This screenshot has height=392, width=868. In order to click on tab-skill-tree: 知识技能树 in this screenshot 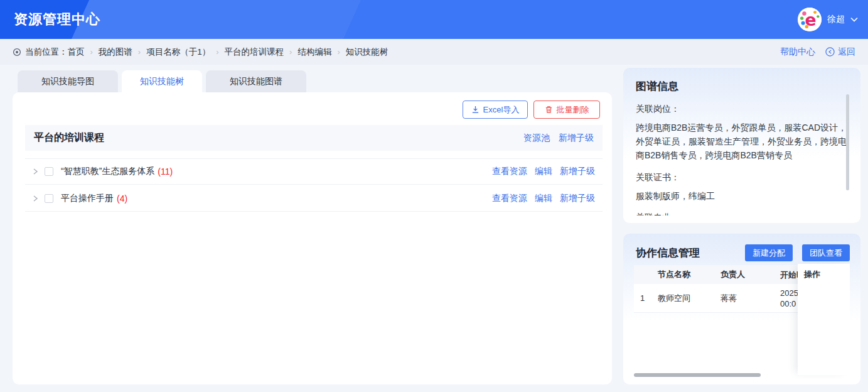, I will do `click(162, 82)`.